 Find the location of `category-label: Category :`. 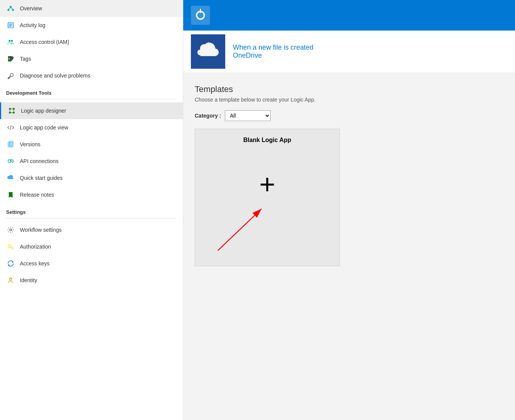

category-label: Category : is located at coordinates (208, 116).